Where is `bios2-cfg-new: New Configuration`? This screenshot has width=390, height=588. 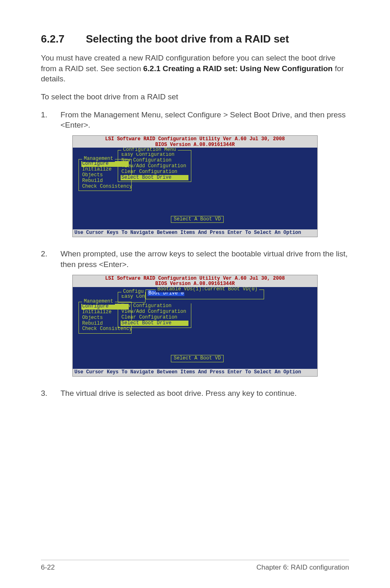
bios2-cfg-new: New Configuration is located at coordinates (155, 306).